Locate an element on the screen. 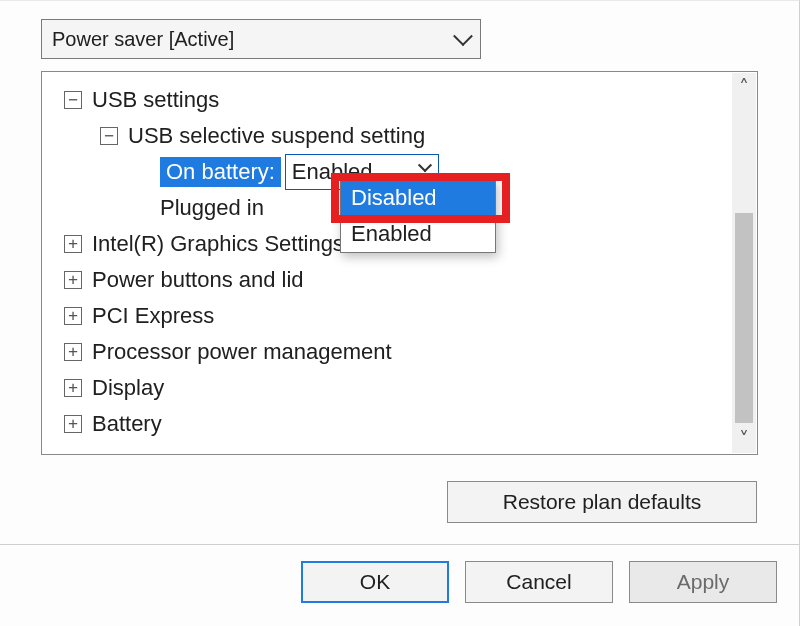  tree-node-usb-selective-suspend: − USB selective suspend setting is located at coordinates (400, 136).